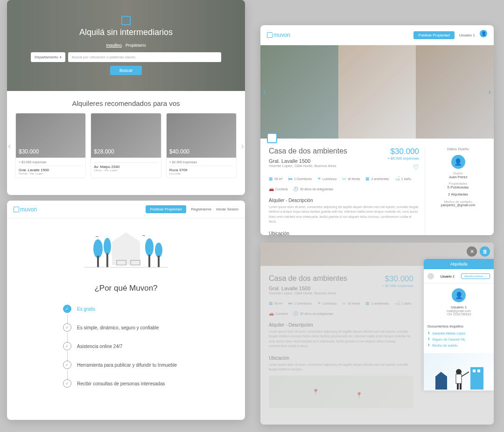 The width and height of the screenshot is (504, 432). Describe the element at coordinates (86, 309) in the screenshot. I see `step-label: Es gratis` at that location.